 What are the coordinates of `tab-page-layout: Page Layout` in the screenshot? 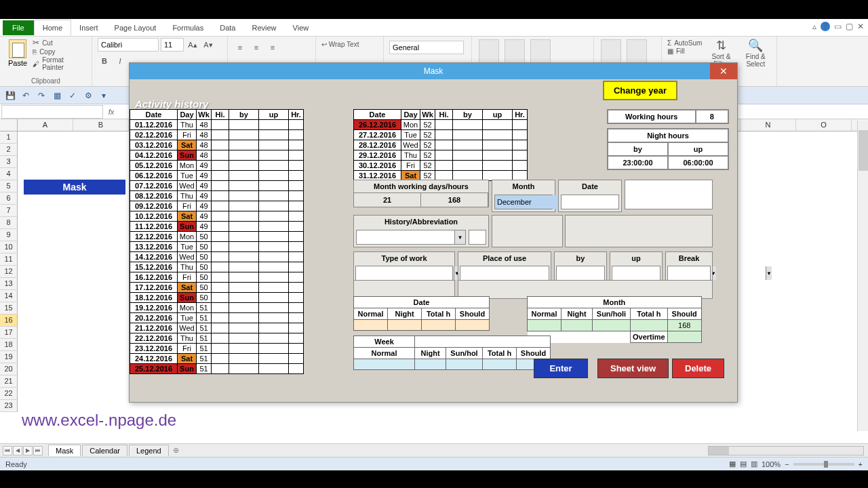 It's located at (136, 28).